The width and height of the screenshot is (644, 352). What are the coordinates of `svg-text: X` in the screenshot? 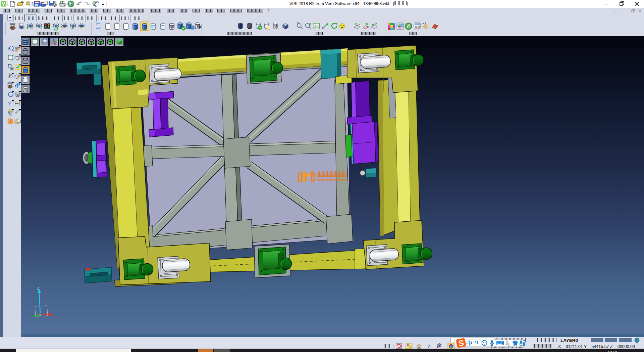 It's located at (53, 316).